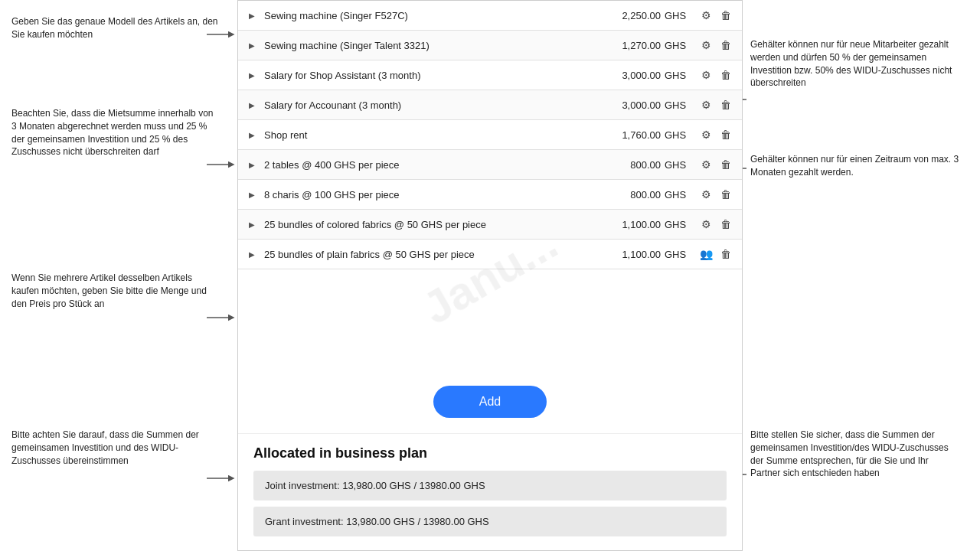 Image resolution: width=980 pixels, height=551 pixels. Describe the element at coordinates (490, 402) in the screenshot. I see `add-button: Add` at that location.